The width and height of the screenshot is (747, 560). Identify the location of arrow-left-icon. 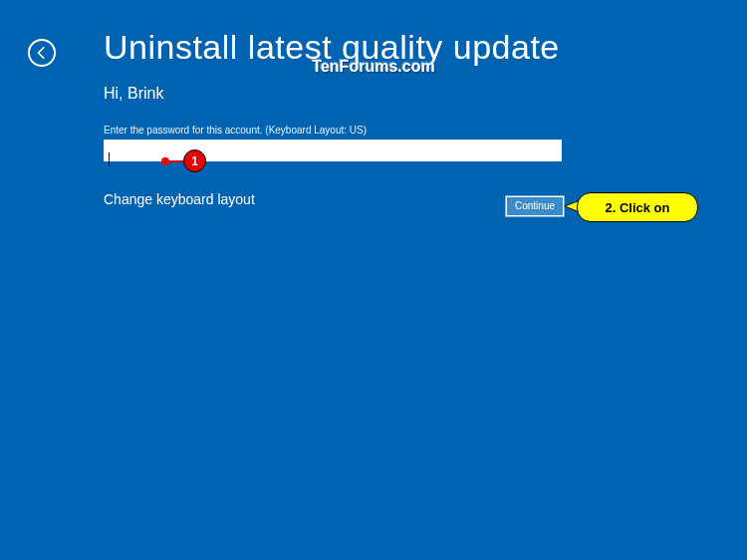
(42, 53).